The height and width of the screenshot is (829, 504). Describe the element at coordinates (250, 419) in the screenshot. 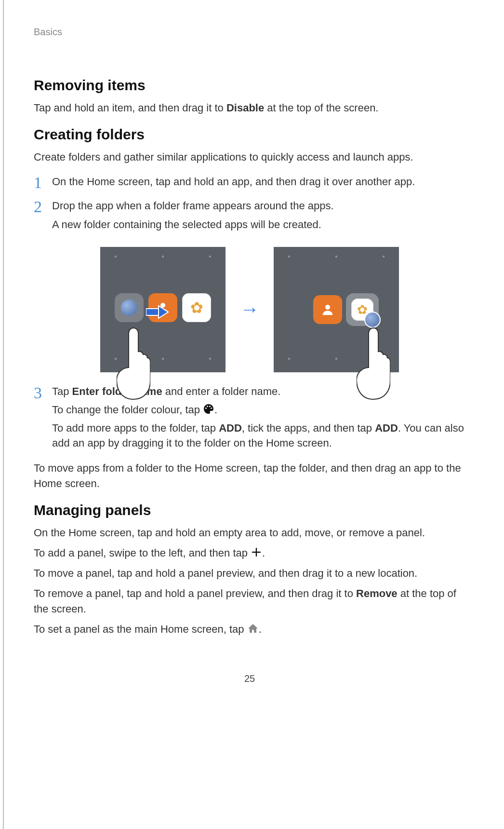

I see `step-3: 3 Tap Enter folder name and enter a fold…` at that location.